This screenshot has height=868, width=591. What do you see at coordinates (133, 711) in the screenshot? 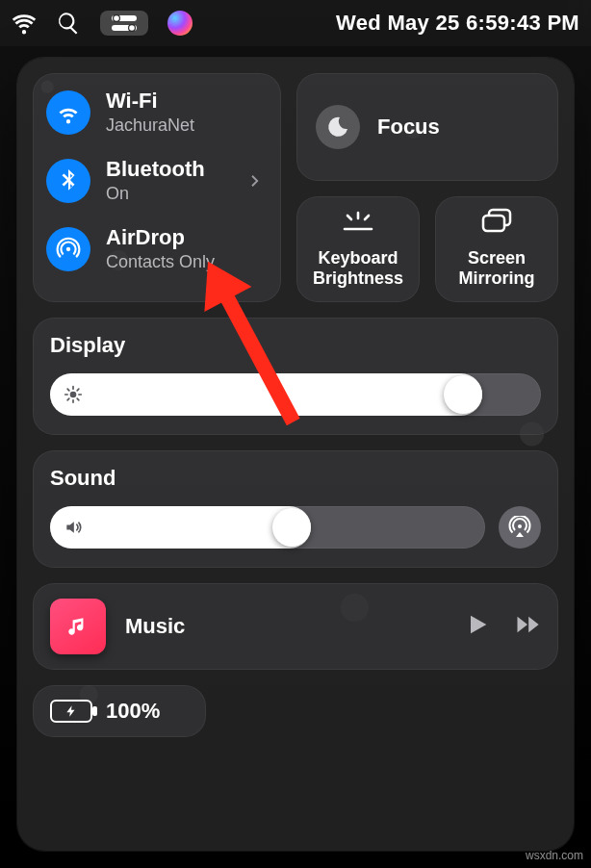
I see `battery-percentage: 100%` at bounding box center [133, 711].